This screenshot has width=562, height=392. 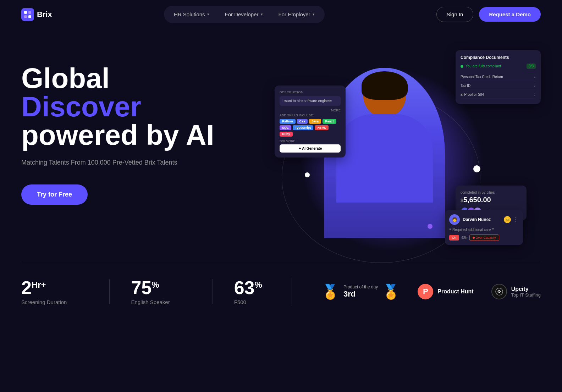 What do you see at coordinates (310, 128) in the screenshot?
I see `skill-tags: Python Css Java React SQL Typescript HTM…` at bounding box center [310, 128].